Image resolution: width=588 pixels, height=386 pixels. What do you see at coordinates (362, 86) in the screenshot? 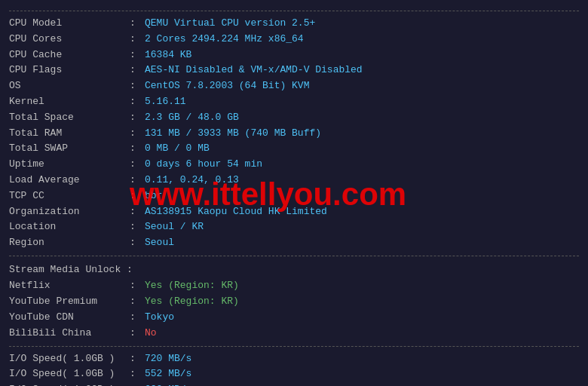
I see `os-value: CentOS 7.8.2003 (64 Bit) KVM` at bounding box center [362, 86].